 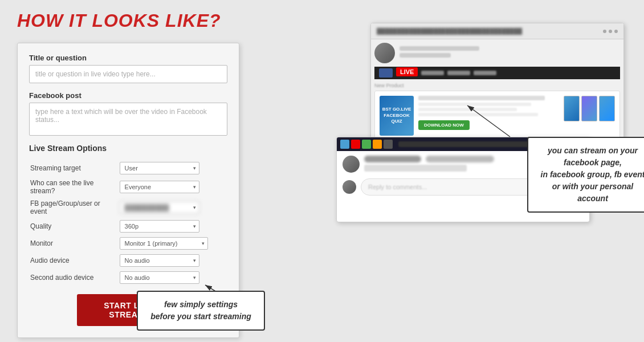 I want to click on option-label-visibility: Who can see the live stream?, so click(x=74, y=187).